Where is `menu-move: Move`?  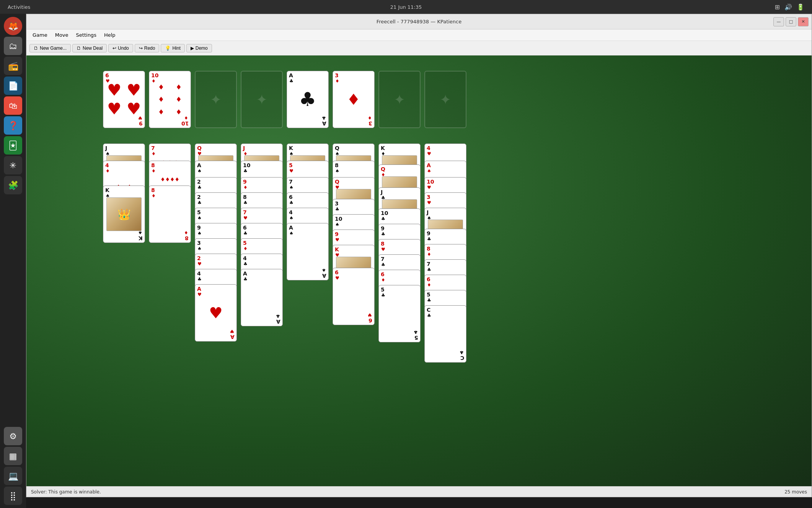 menu-move: Move is located at coordinates (62, 35).